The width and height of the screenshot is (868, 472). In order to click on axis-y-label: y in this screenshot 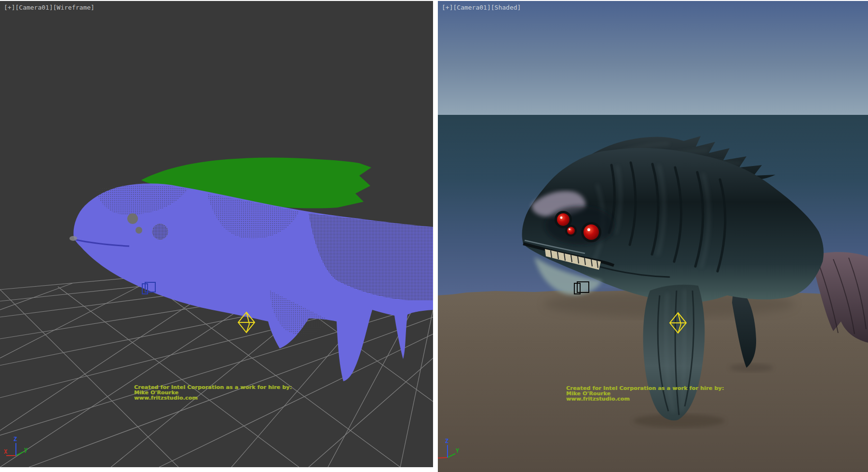, I will do `click(26, 449)`.